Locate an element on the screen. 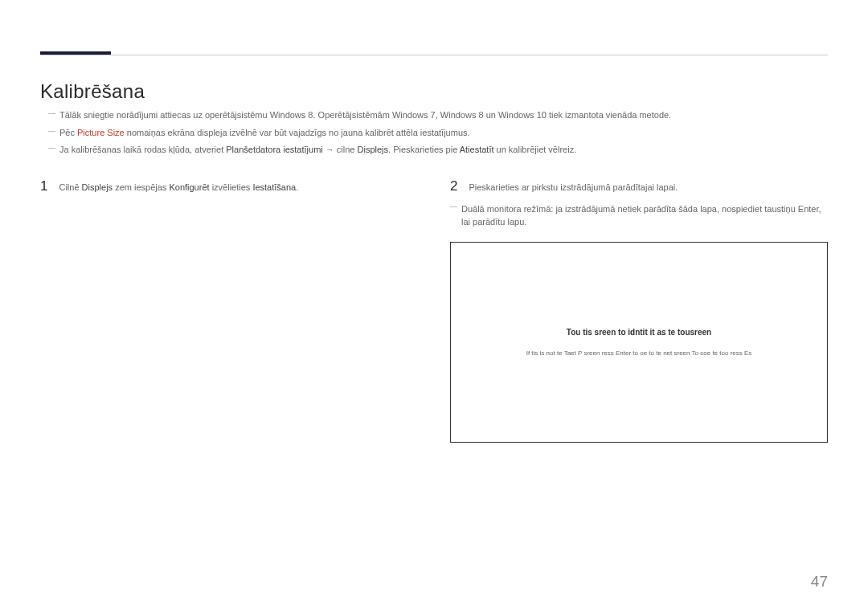 This screenshot has height=613, width=868. step-2-number: 2 is located at coordinates (453, 186).